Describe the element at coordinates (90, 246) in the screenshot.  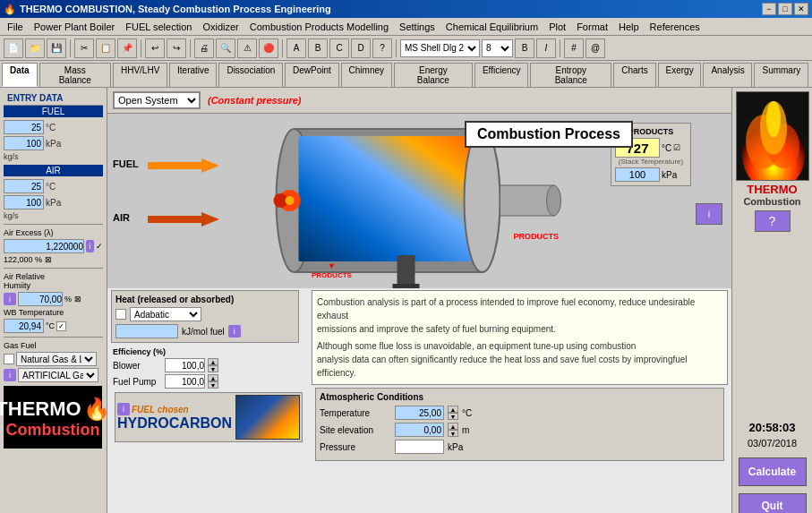
I see `air-excess-info-btn: i` at that location.